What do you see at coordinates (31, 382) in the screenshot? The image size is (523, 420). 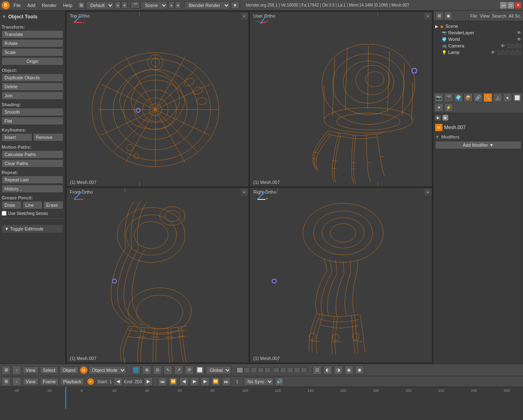 I see `tl-view-btn: View` at bounding box center [31, 382].